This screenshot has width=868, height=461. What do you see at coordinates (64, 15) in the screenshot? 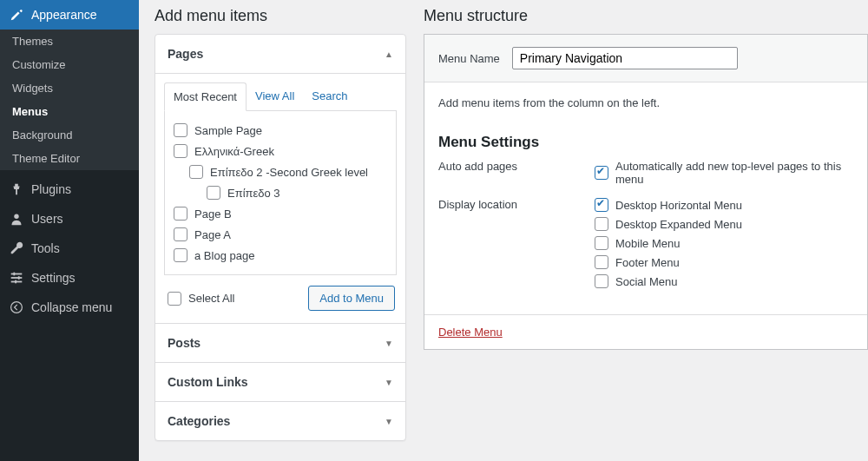
I see `sidebar-item-label: Appearance` at bounding box center [64, 15].